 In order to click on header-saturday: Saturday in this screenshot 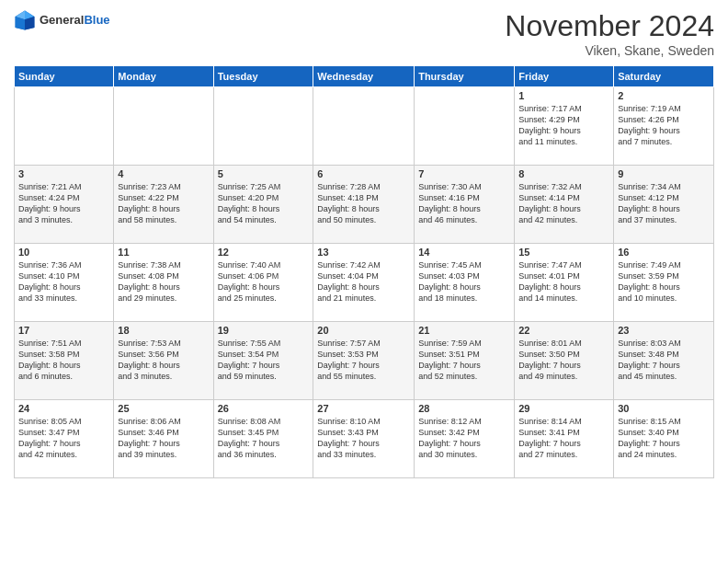, I will do `click(664, 77)`.